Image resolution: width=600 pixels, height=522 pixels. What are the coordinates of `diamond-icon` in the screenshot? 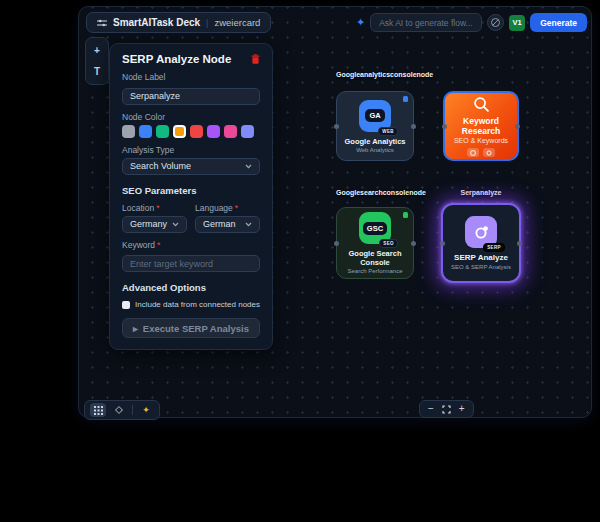 It's located at (119, 410).